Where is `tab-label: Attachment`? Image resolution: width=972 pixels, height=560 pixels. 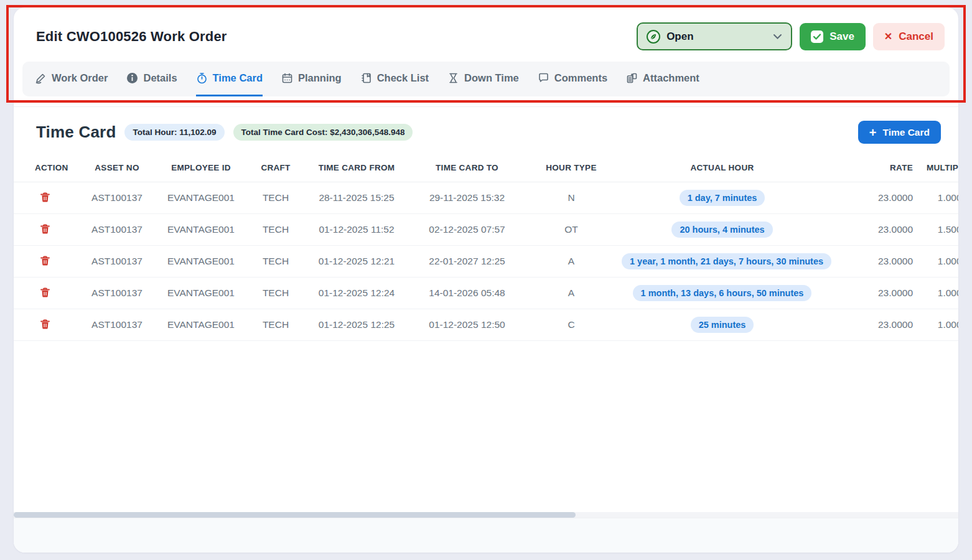 tab-label: Attachment is located at coordinates (671, 78).